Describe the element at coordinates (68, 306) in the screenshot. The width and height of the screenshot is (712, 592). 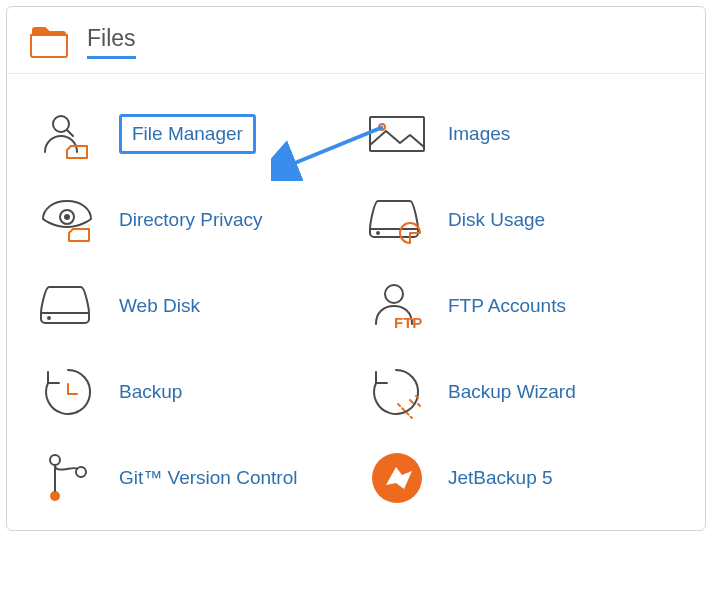
I see `web-disk-icon` at that location.